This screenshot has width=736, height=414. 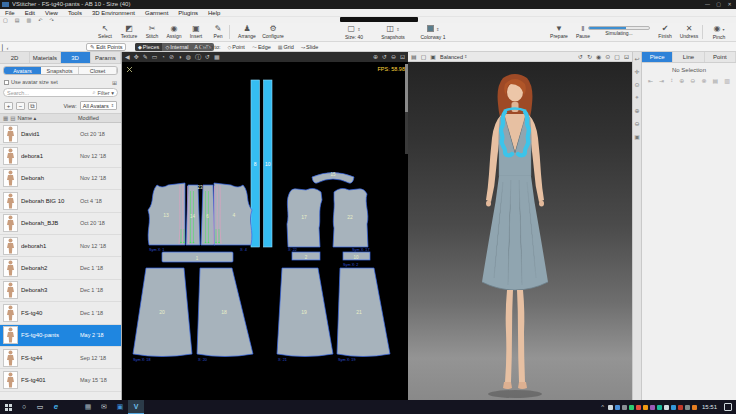 What do you see at coordinates (136, 407) in the screenshot?
I see `vstitcher-taskbar-button: V` at bounding box center [136, 407].